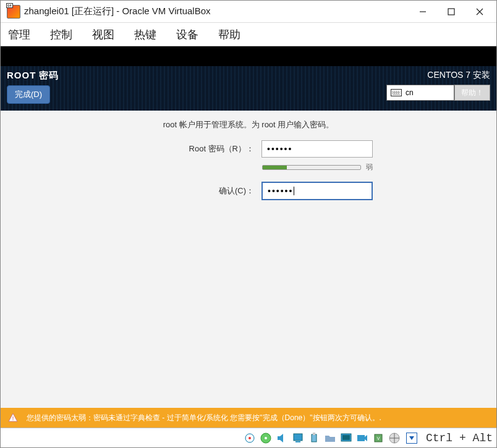 The height and width of the screenshot is (448, 497). What do you see at coordinates (248, 418) in the screenshot?
I see `warning-bar: ! 您提供的密码太弱：密码未通过字典检查 - 过于简单化/系统化 您需要按"完成…` at bounding box center [248, 418].